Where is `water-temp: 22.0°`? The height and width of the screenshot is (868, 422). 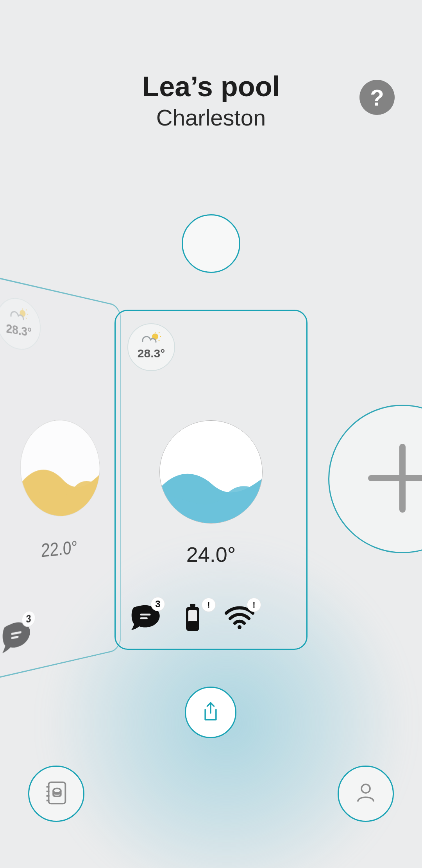
water-temp: 22.0° is located at coordinates (60, 550).